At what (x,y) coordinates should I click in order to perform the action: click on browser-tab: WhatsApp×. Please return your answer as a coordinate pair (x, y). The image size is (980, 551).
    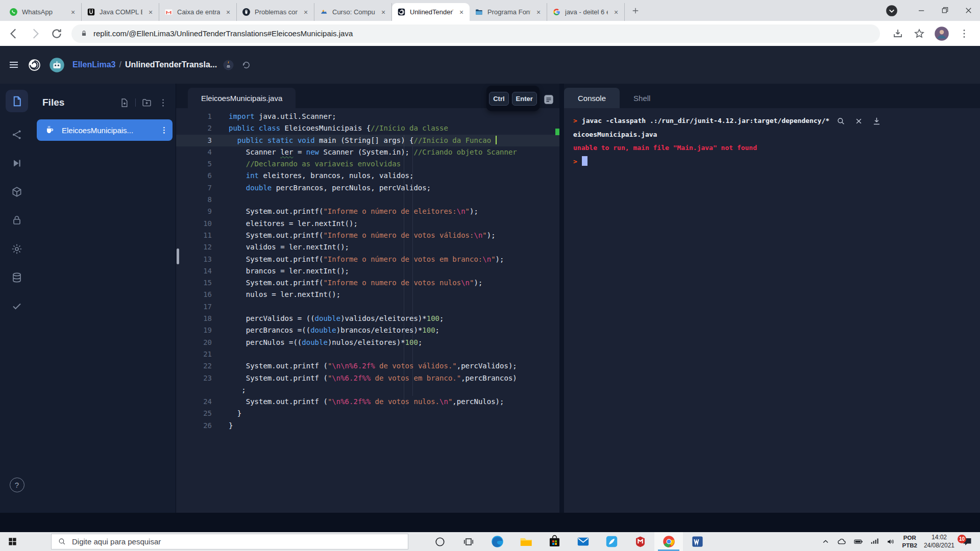
    Looking at the image, I should click on (43, 12).